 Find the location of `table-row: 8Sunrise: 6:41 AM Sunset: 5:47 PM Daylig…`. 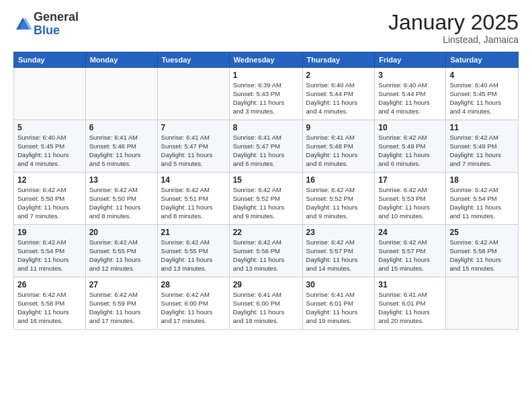

table-row: 8Sunrise: 6:41 AM Sunset: 5:47 PM Daylig… is located at coordinates (266, 146).